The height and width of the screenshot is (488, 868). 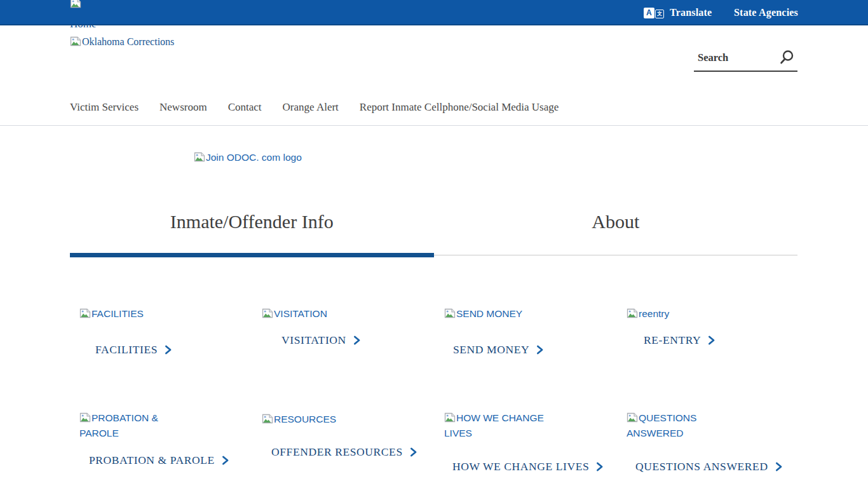 I want to click on how-we-change-lives-broken-image: HOW WE CHANGE LIVES, so click(x=496, y=426).